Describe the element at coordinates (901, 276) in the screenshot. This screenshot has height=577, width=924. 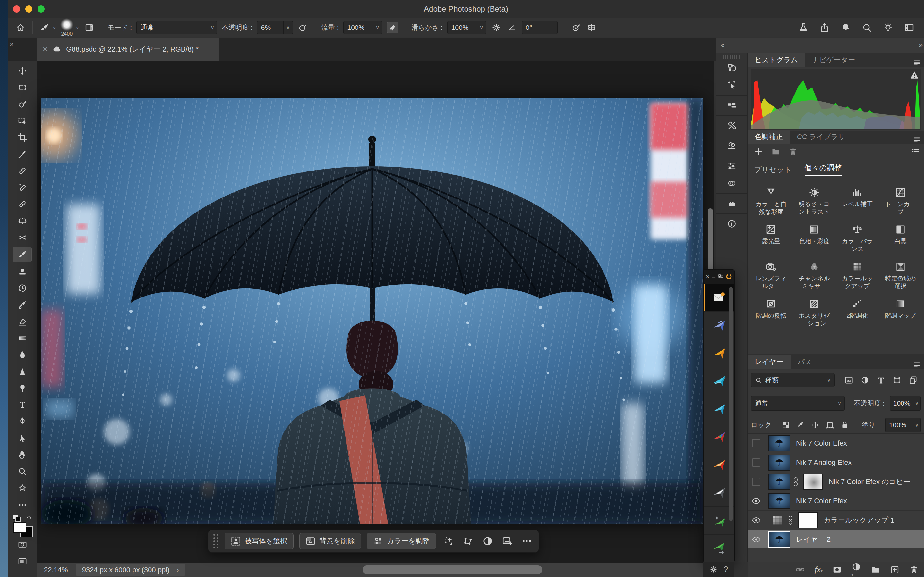
I see `adjustment-selective-color: 特定色域の選択` at that location.